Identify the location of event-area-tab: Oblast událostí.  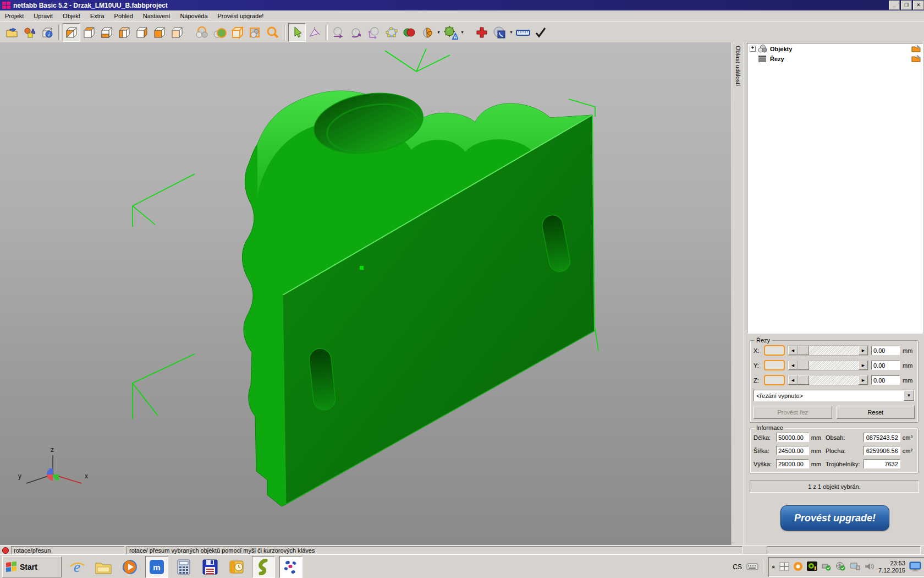
(738, 294).